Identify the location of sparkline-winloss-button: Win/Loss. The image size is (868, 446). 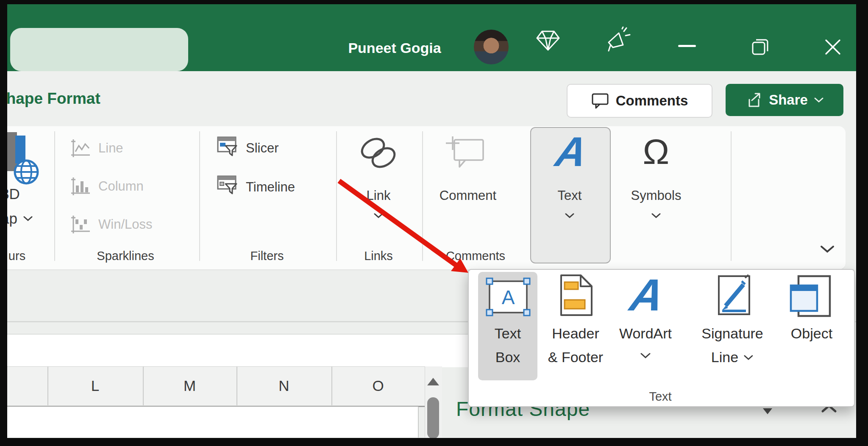
(125, 224).